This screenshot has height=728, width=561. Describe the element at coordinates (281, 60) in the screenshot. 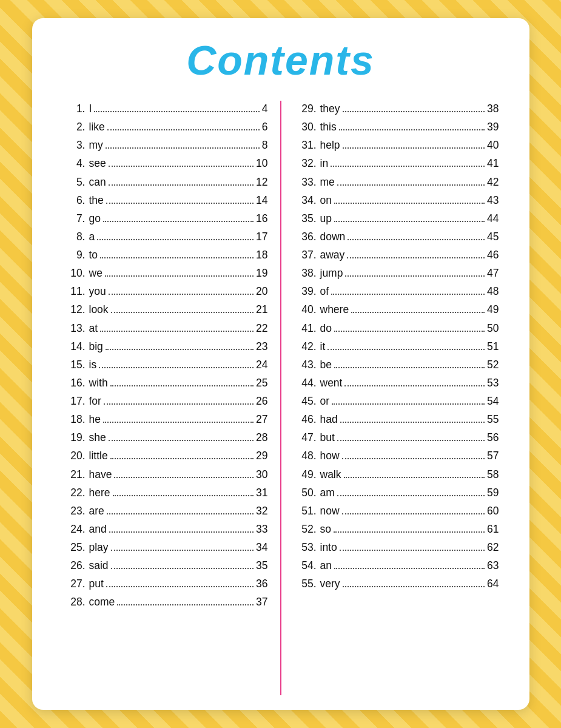

I see `page-title: Contents` at that location.